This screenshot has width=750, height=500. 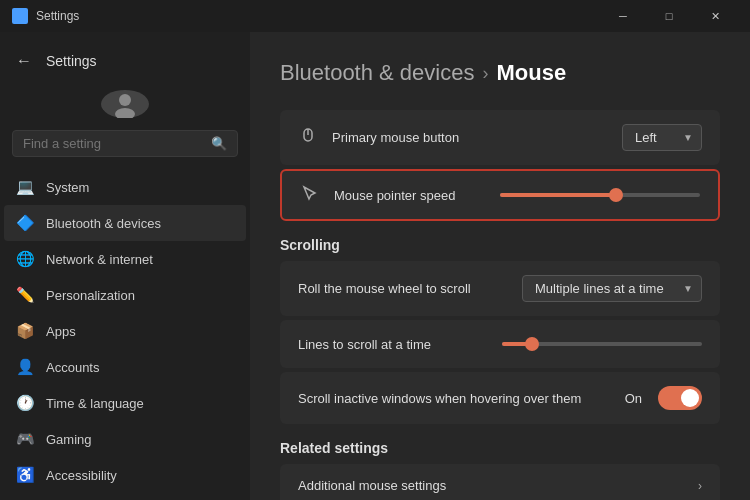 What do you see at coordinates (125, 295) in the screenshot?
I see `sidebar-item-personalization: ✏️ Personalization` at bounding box center [125, 295].